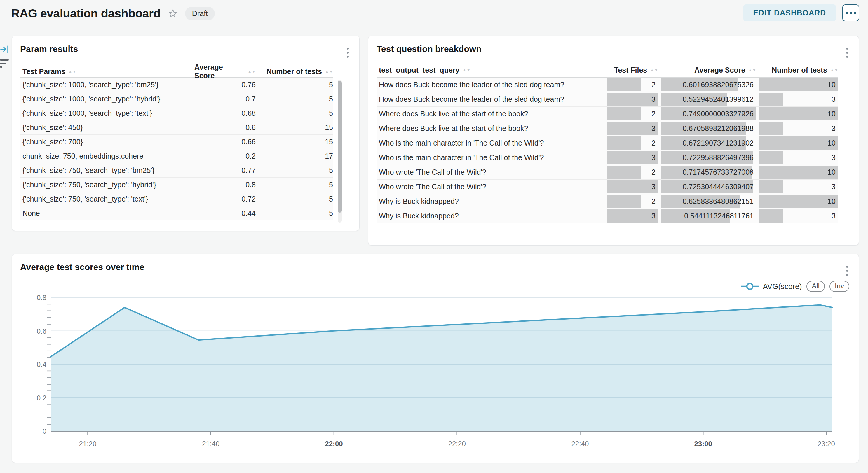 This screenshot has height=473, width=868. I want to click on cell-average-score: 0.44, so click(225, 213).